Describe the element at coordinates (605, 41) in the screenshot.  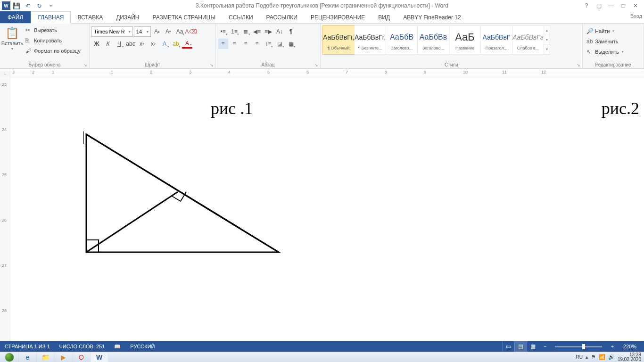
I see `replace-button: abЗаменить` at that location.